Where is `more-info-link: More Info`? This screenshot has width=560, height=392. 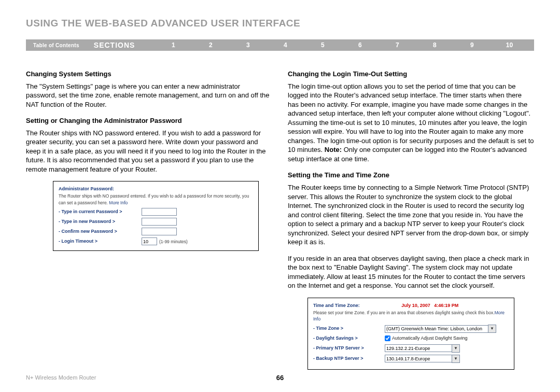 more-info-link: More Info is located at coordinates (118, 203).